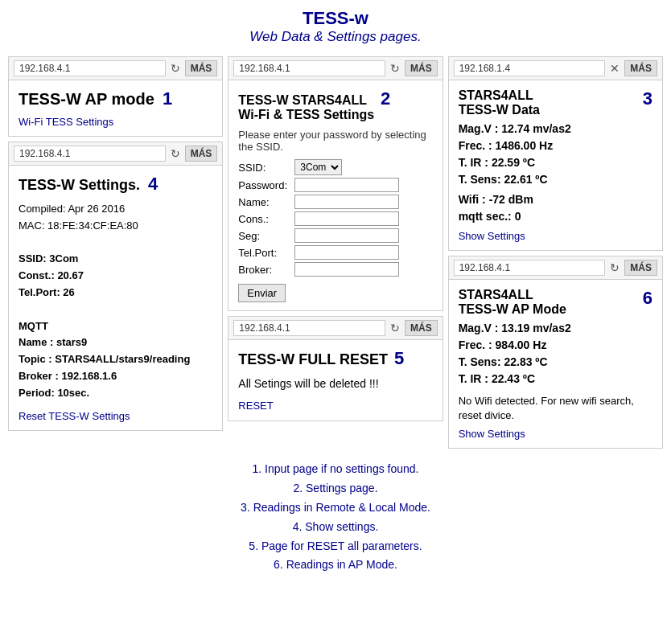 The width and height of the screenshot is (671, 644). What do you see at coordinates (555, 166) in the screenshot?
I see `panel-3-content: 3 STARS4ALL TESS-W Data Mag.V : 12.74 mv…` at bounding box center [555, 166].